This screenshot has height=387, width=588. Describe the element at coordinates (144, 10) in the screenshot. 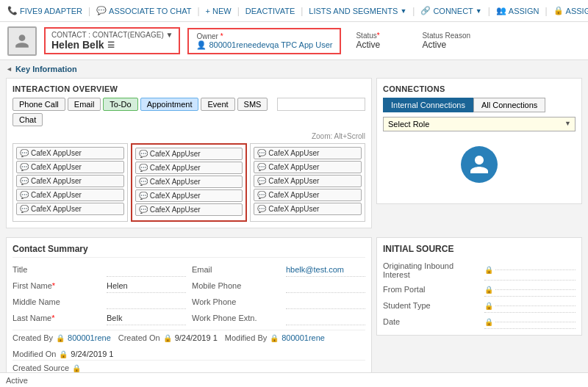

I see `toolbar-associate: 💬 ASSOCIATE TO CHAT` at that location.